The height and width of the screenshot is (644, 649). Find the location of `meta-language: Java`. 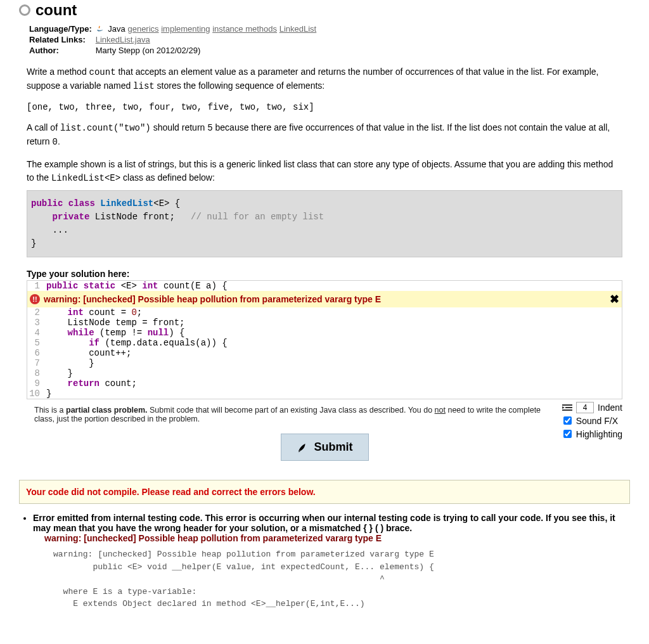

meta-language: Java is located at coordinates (117, 29).